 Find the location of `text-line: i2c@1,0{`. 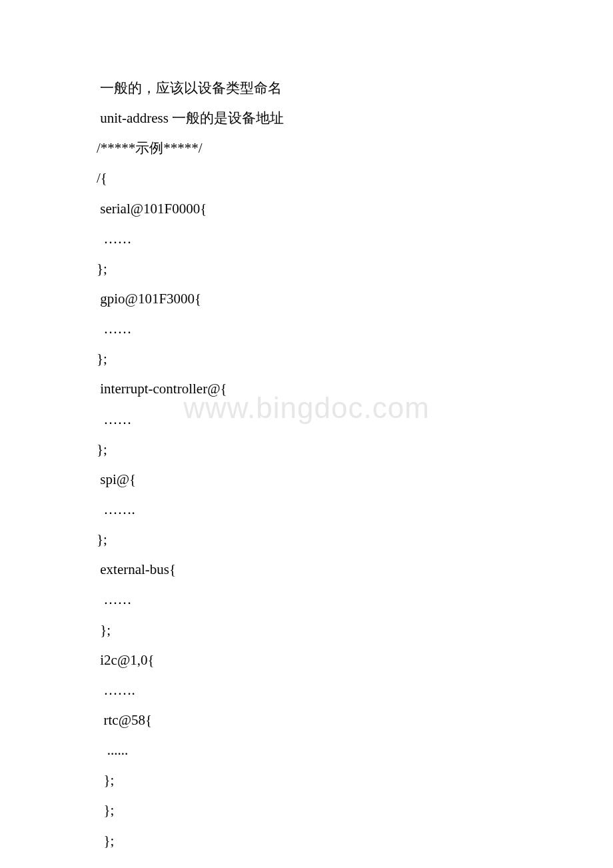

text-line: i2c@1,0{ is located at coordinates (314, 660).